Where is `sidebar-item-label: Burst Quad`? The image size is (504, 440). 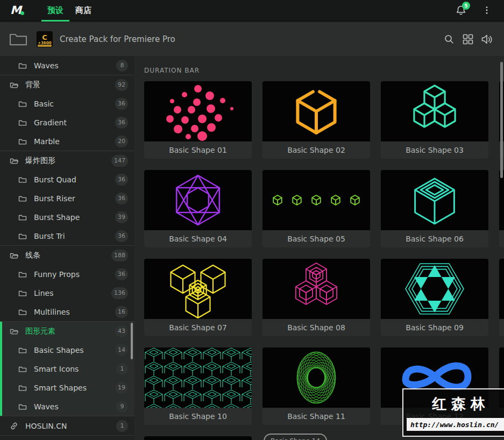
sidebar-item-label: Burst Quad is located at coordinates (55, 180).